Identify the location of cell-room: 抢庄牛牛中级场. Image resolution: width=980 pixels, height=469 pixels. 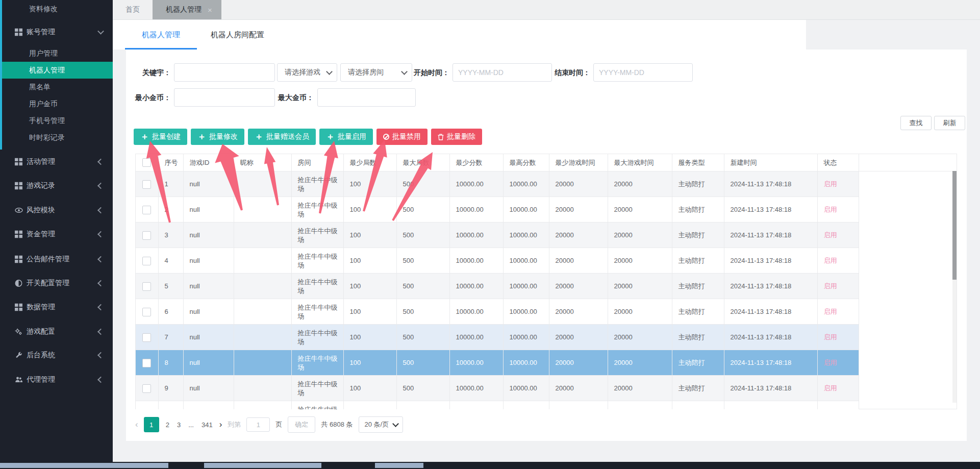
(317, 337).